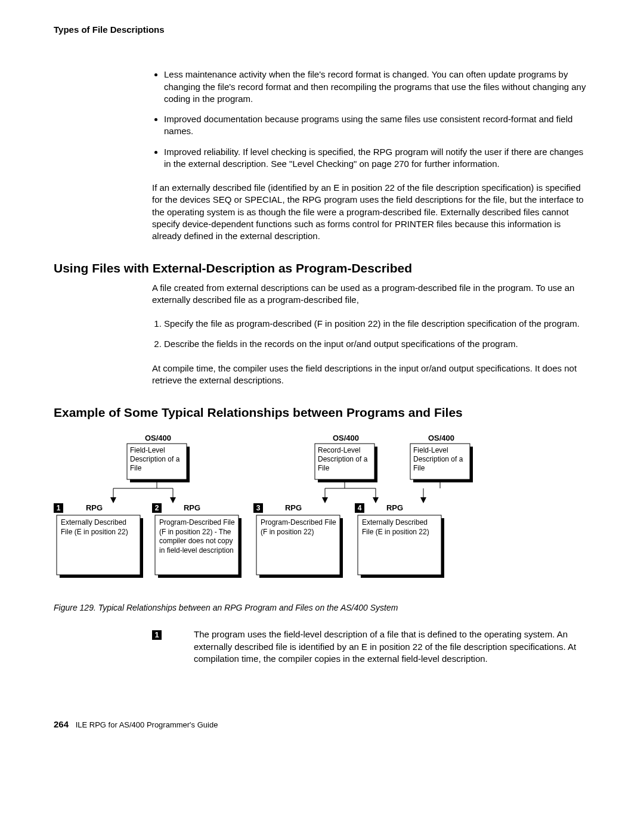 The image size is (644, 833). Describe the element at coordinates (259, 508) in the screenshot. I see `svg-text: 3` at that location.